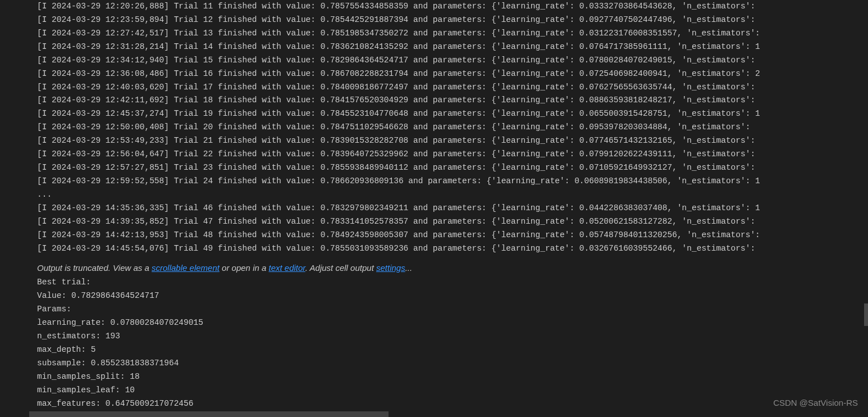 The height and width of the screenshot is (417, 868). What do you see at coordinates (453, 296) in the screenshot?
I see `result-line: Value: 0.7829864364524717` at bounding box center [453, 296].